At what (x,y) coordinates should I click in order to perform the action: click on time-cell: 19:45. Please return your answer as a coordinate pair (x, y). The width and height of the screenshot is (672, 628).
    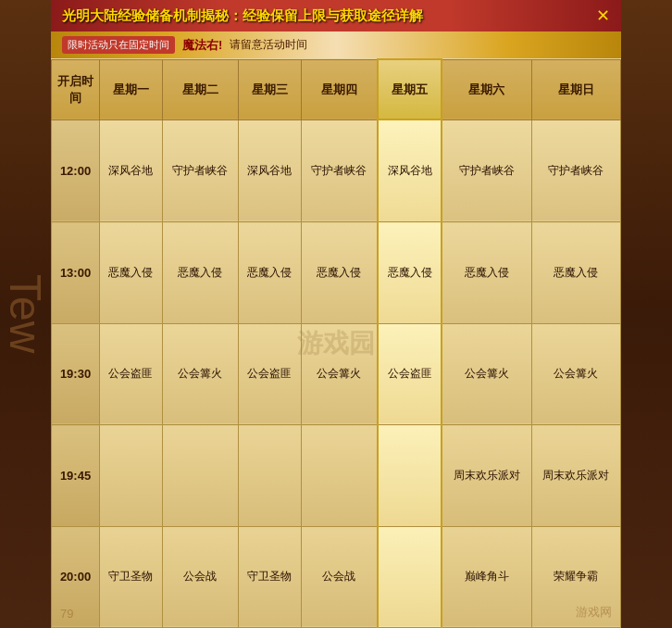
    Looking at the image, I should click on (76, 476).